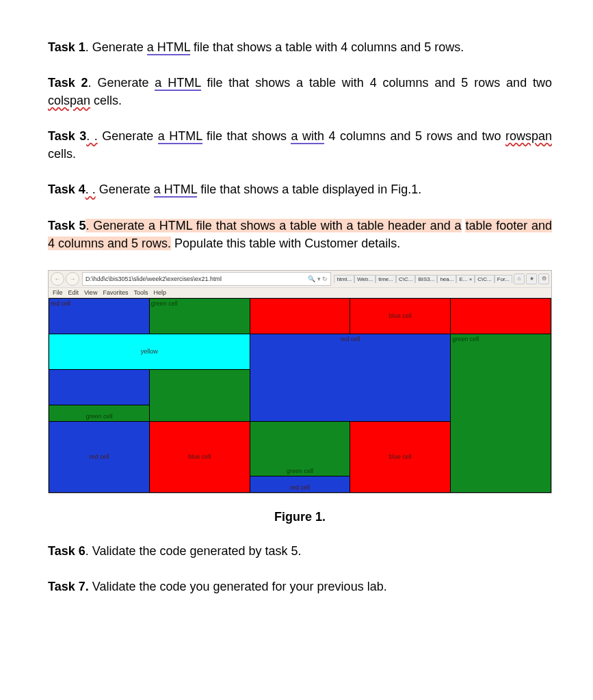 The width and height of the screenshot is (593, 700). I want to click on cell-r1c2: green cell, so click(200, 316).